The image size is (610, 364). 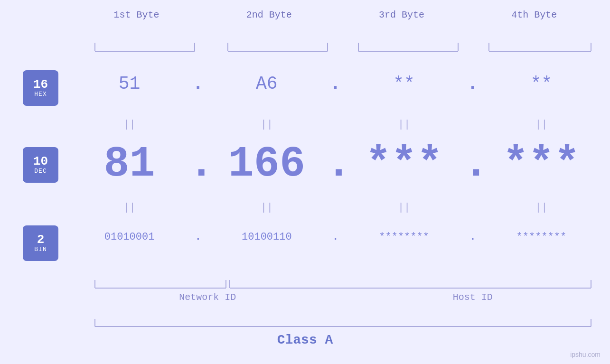 What do you see at coordinates (335, 237) in the screenshot?
I see `bin-row: 01010001 . 10100110 . ******** . *******…` at bounding box center [335, 237].